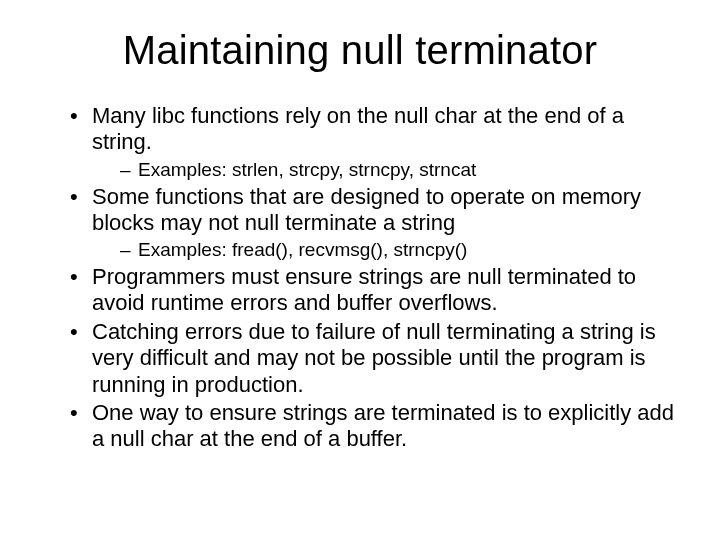  Describe the element at coordinates (375, 426) in the screenshot. I see `list-item: One way to ensure strings are terminated…` at that location.